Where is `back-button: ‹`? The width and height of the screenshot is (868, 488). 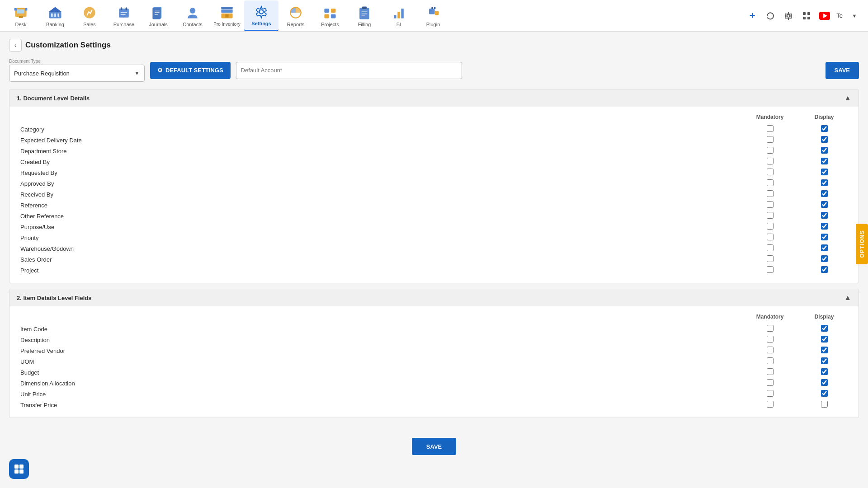 back-button: ‹ is located at coordinates (15, 45).